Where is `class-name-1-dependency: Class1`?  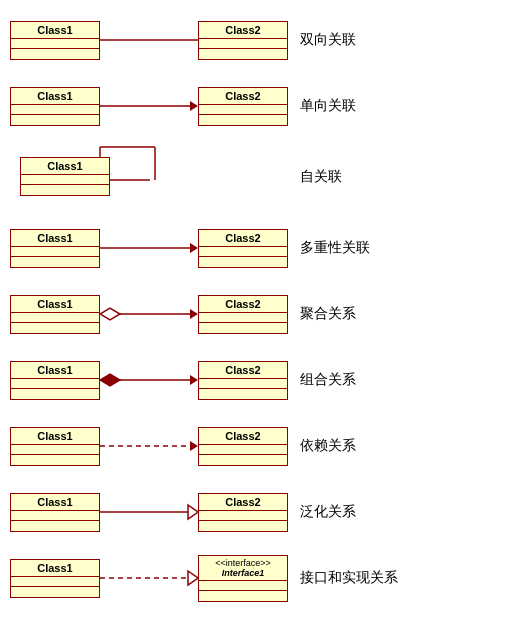
class-name-1-dependency: Class1 is located at coordinates (55, 436).